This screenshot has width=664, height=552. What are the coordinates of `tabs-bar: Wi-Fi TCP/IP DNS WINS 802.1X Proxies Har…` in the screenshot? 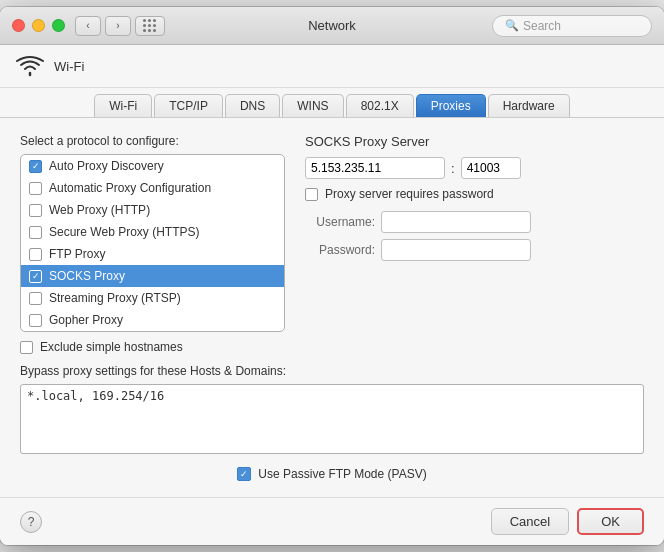 It's located at (332, 103).